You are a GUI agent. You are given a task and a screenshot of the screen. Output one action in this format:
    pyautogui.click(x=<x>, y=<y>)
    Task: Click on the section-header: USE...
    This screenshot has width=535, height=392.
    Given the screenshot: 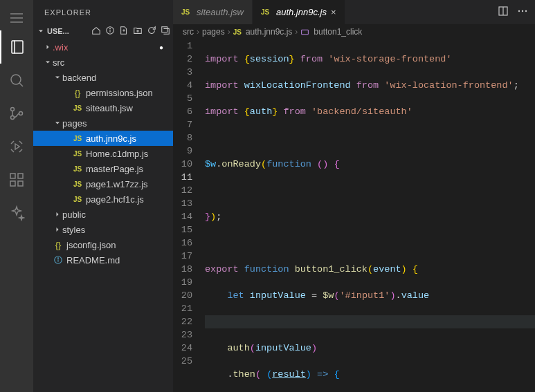 What is the action you would take?
    pyautogui.click(x=103, y=31)
    